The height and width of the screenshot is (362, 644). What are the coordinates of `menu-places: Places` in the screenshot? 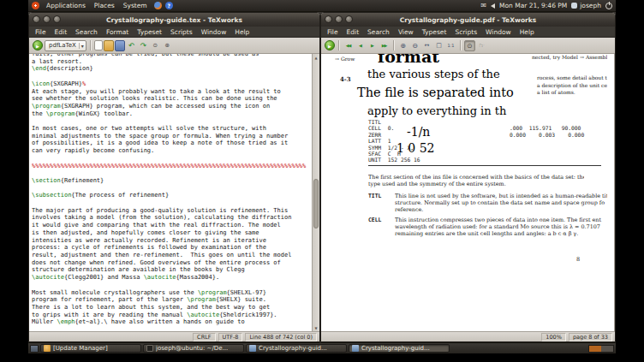 It's located at (104, 5).